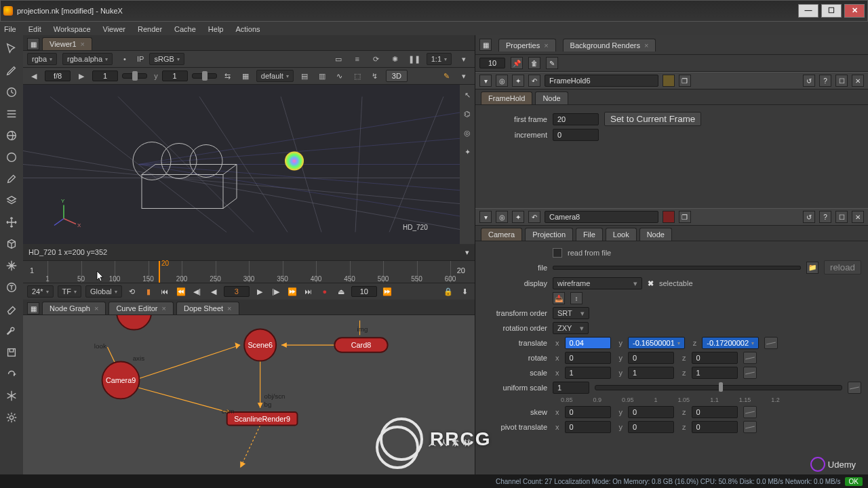 The width and height of the screenshot is (868, 488). I want to click on target-icon: ◎, so click(467, 133).